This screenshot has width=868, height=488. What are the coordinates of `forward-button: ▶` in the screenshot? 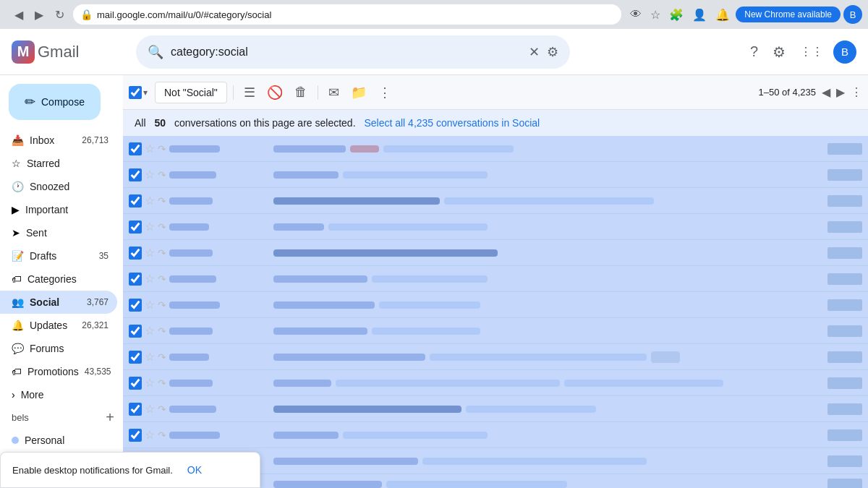 It's located at (39, 14).